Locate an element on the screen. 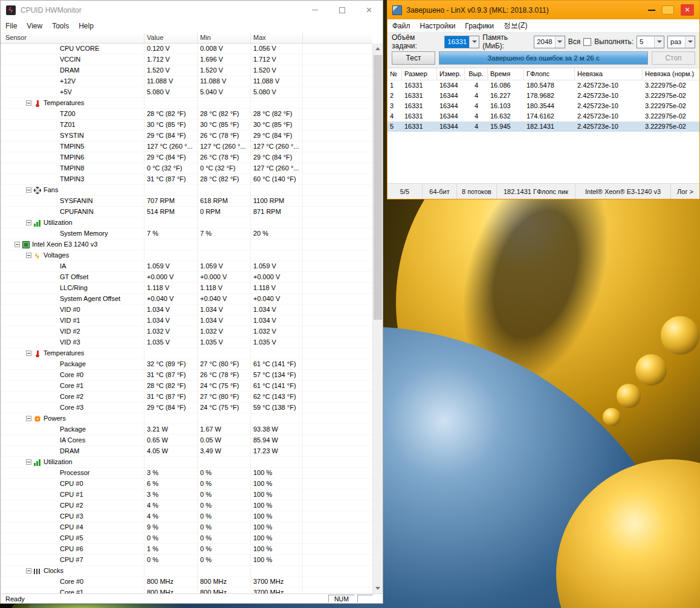  sensor-row: GT Offset+0.000 V+0.000 V+0.000 V is located at coordinates (186, 277).